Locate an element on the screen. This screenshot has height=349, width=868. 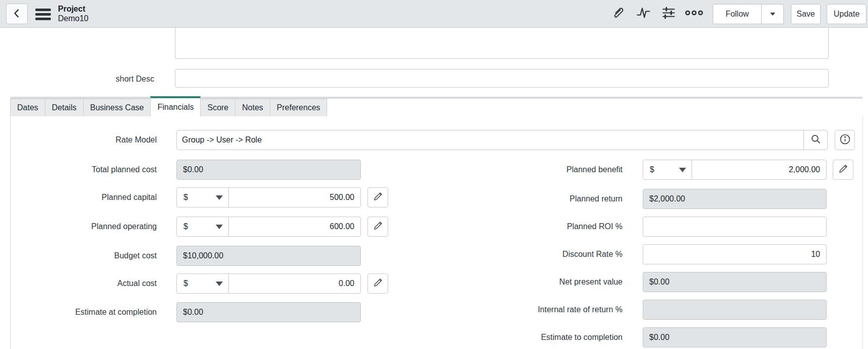
planned-return-label: Planned return is located at coordinates (547, 199).